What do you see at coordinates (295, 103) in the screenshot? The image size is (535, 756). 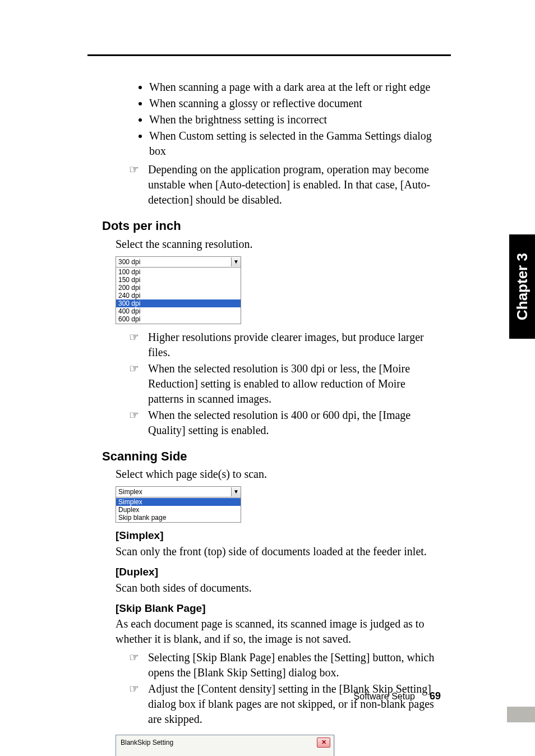 I see `intro-bullet: When scanning a glossy or reflective doc…` at bounding box center [295, 103].